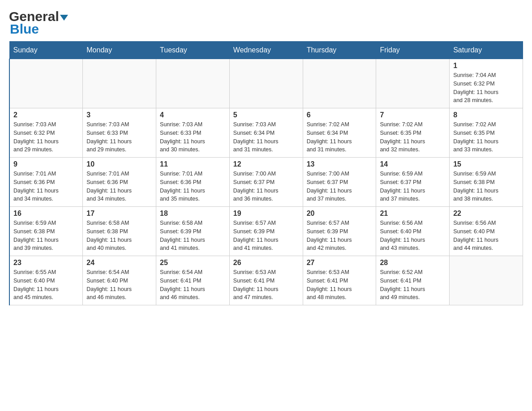 The image size is (532, 411). I want to click on day-info: Sunrise: 7:04 AMSunset: 6:32 PMDaylight:…, so click(486, 88).